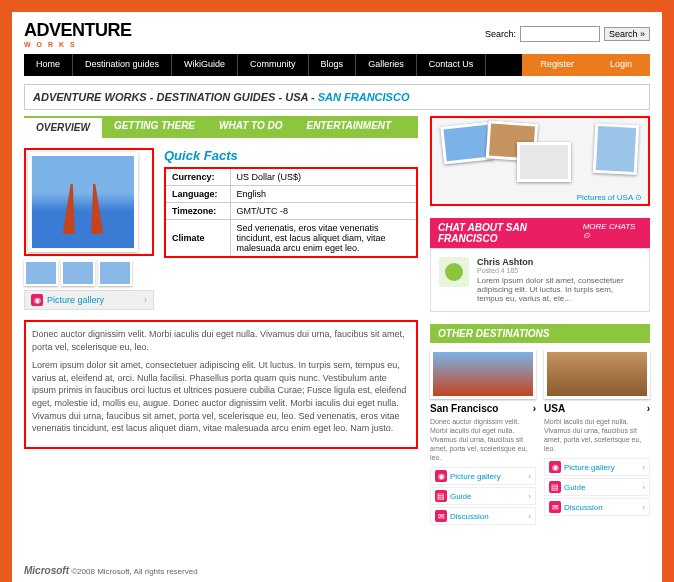  What do you see at coordinates (78, 34) in the screenshot?
I see `logo: ADVENTURE W O R K S` at bounding box center [78, 34].